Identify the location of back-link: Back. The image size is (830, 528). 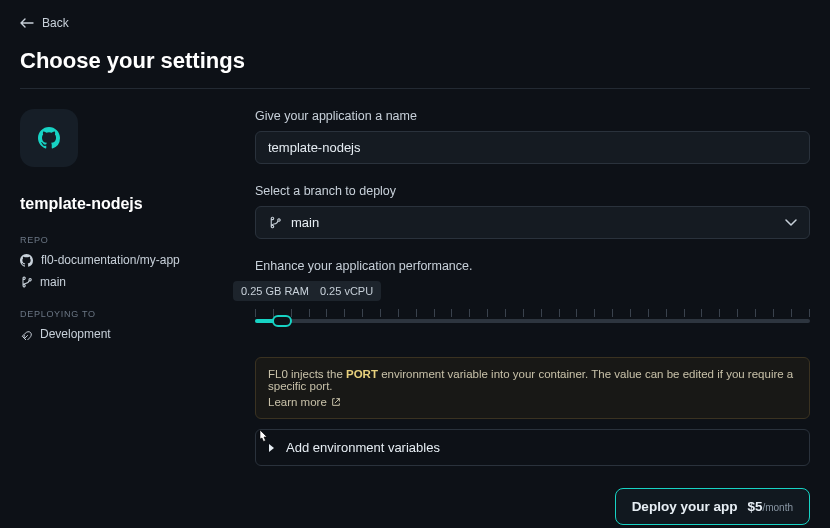
(44, 23).